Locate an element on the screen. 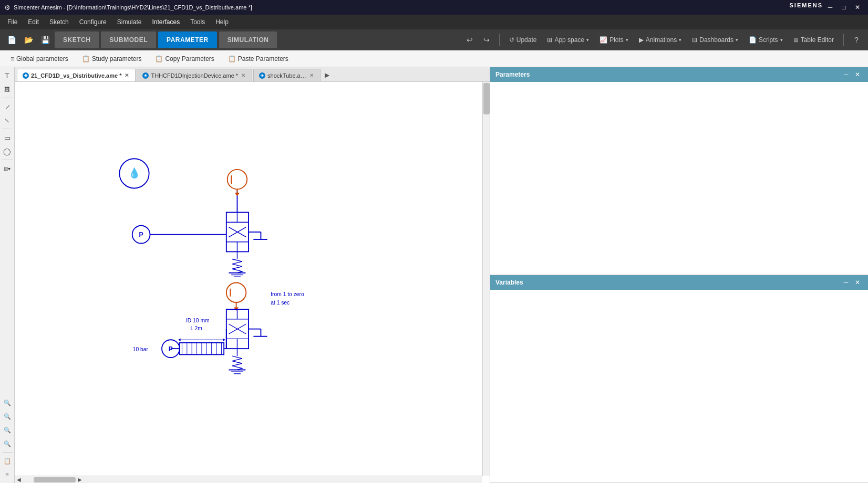  hscroll-thumb is located at coordinates (55, 480).